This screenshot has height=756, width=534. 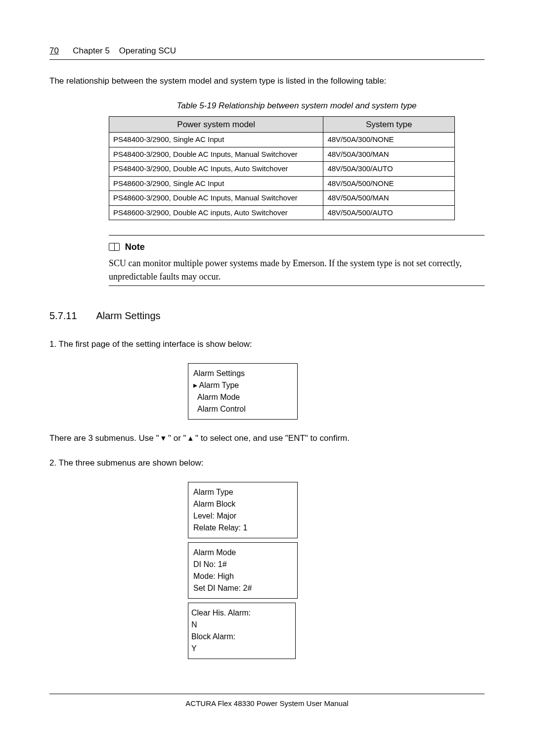 What do you see at coordinates (241, 613) in the screenshot?
I see `screen-line: Clear His. Alarm:` at bounding box center [241, 613].